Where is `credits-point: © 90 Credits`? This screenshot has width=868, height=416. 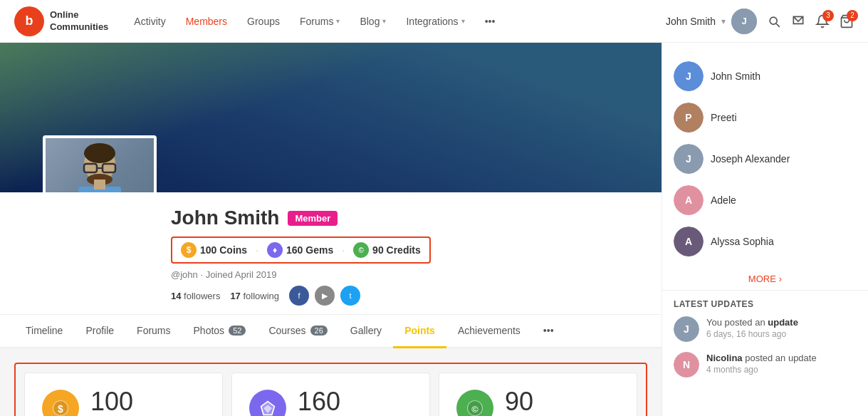
credits-point: © 90 Credits is located at coordinates (387, 250).